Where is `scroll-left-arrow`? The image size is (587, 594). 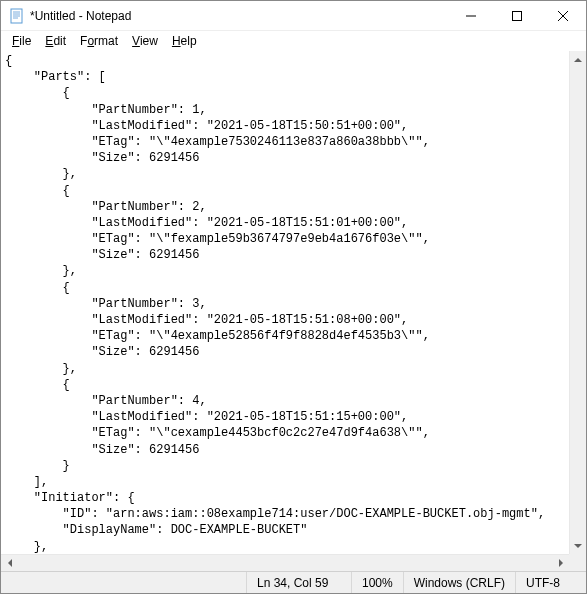 scroll-left-arrow is located at coordinates (10, 563).